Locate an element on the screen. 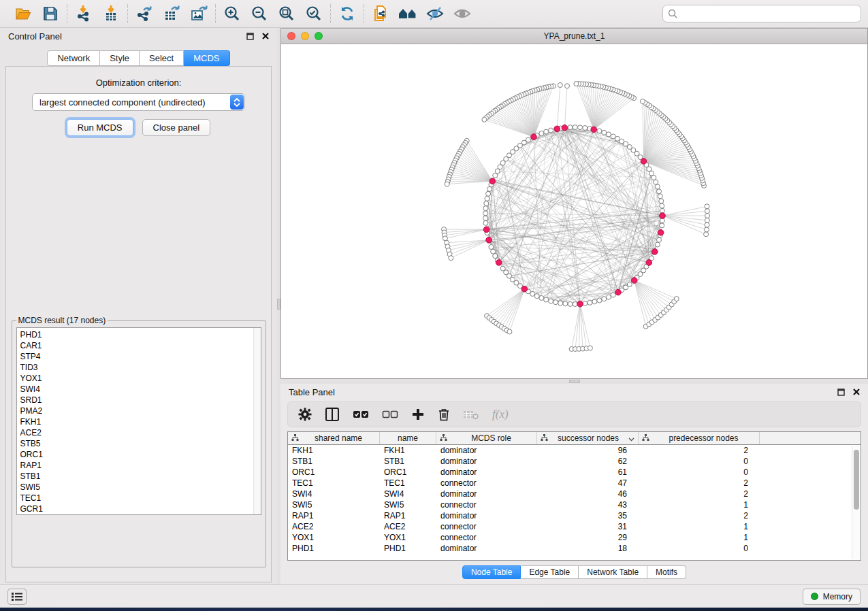  table-scrollbar is located at coordinates (856, 502).